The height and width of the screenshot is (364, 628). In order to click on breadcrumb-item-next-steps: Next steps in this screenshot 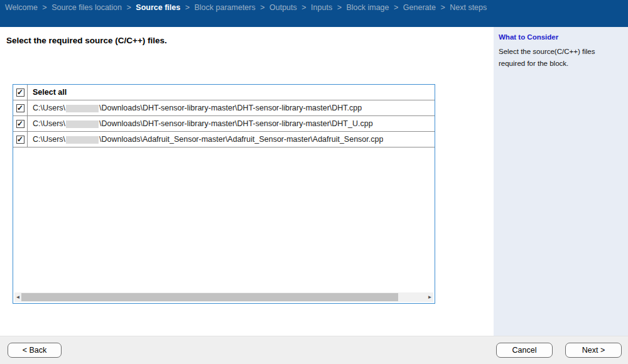, I will do `click(468, 8)`.